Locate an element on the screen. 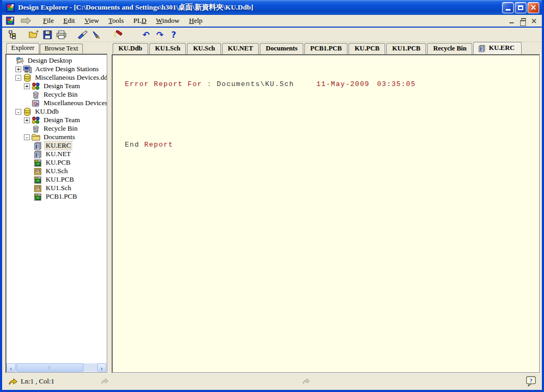 This screenshot has height=392, width=544. doc-tab-ku-pcb: KU.PCB is located at coordinates (367, 49).